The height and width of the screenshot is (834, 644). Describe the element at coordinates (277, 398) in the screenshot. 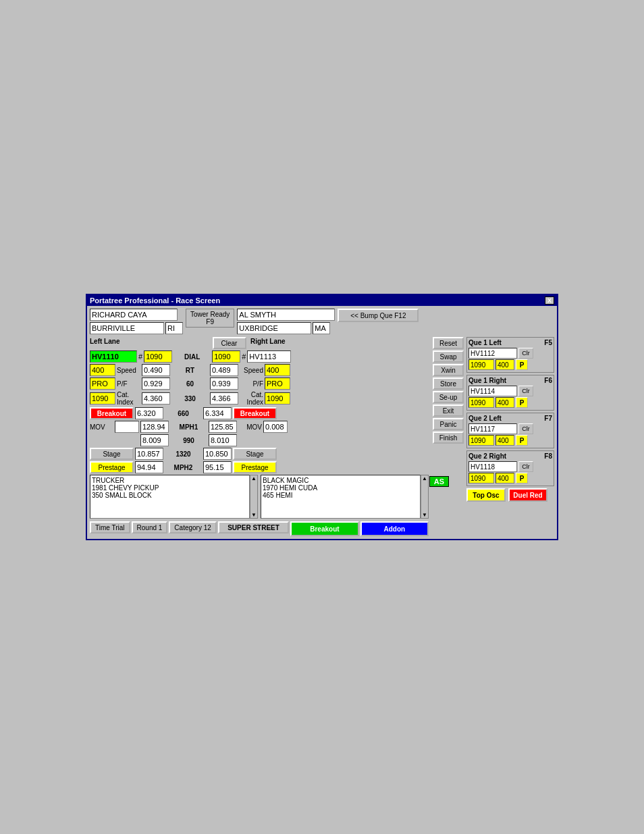

I see `right-catindex-input` at that location.